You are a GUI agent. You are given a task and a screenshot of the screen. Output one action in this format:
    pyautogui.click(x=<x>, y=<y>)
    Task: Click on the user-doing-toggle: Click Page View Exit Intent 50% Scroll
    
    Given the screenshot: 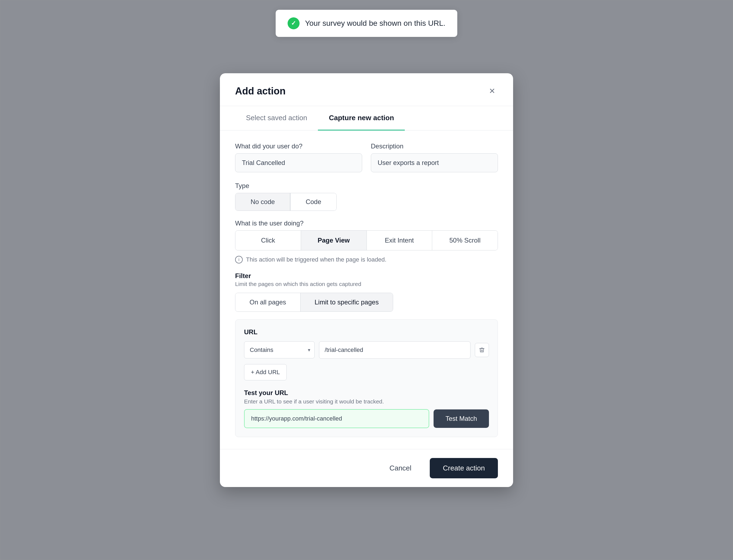 What is the action you would take?
    pyautogui.click(x=366, y=240)
    